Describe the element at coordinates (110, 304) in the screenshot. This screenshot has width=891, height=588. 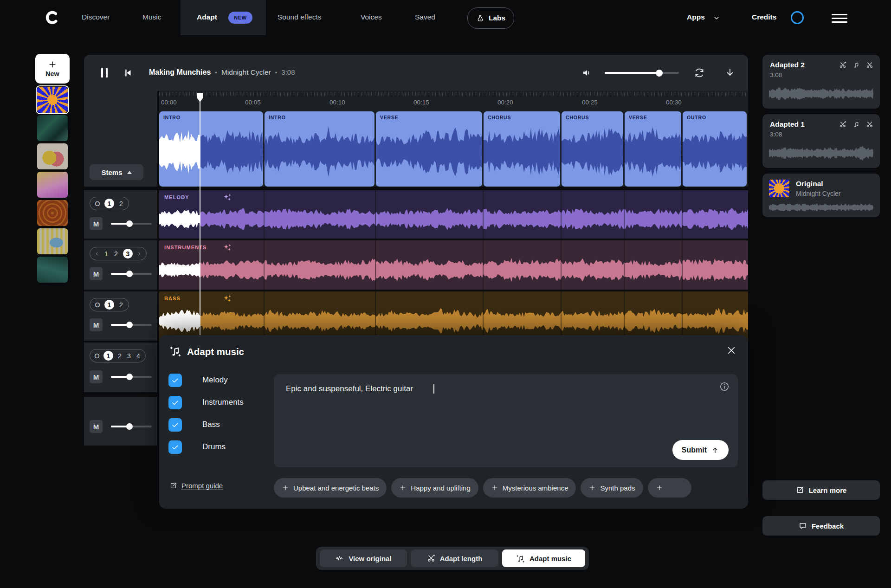
I see `bass-version-selector: O 1 2` at that location.